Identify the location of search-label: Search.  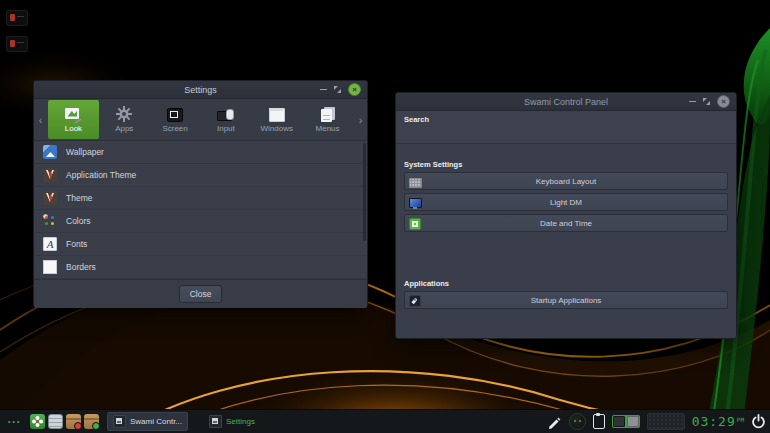
(416, 120).